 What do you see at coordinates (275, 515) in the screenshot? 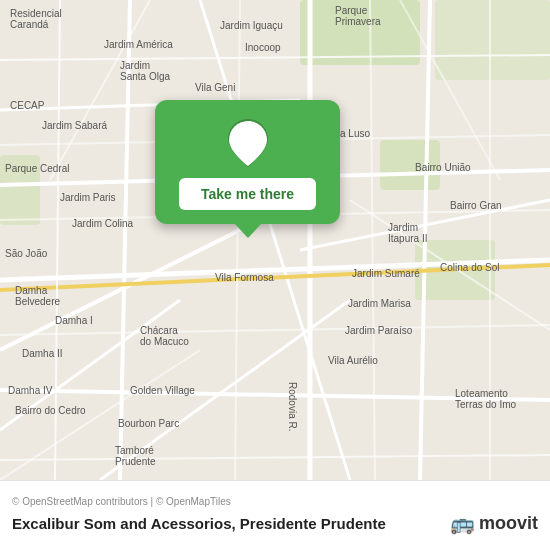
I see `bottom-bar: © OpenStreetMap contributors | © OpenMap…` at bounding box center [275, 515].